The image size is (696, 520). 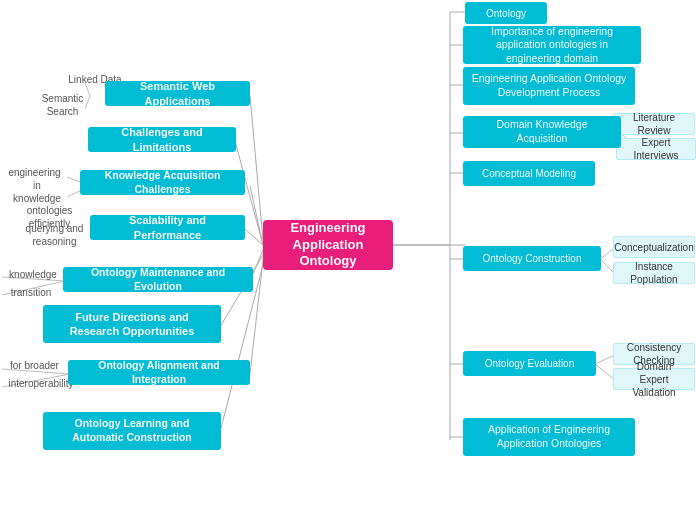 What do you see at coordinates (31, 292) in the screenshot?
I see `leaf-transition: transition` at bounding box center [31, 292].